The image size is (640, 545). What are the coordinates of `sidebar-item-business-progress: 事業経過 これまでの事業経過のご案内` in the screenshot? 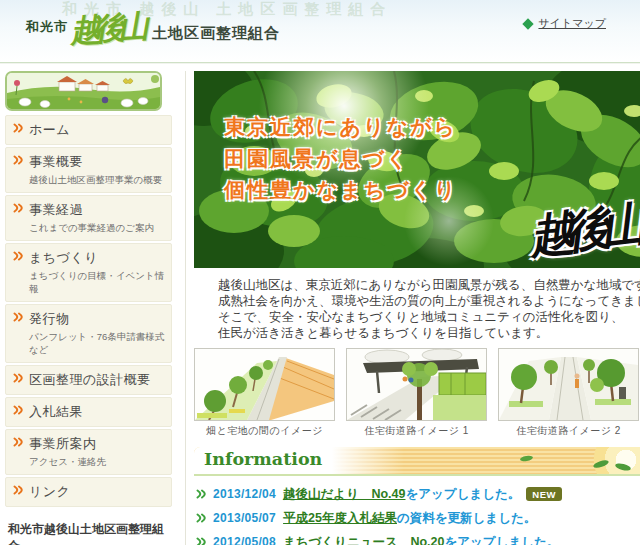 It's located at (88, 218).